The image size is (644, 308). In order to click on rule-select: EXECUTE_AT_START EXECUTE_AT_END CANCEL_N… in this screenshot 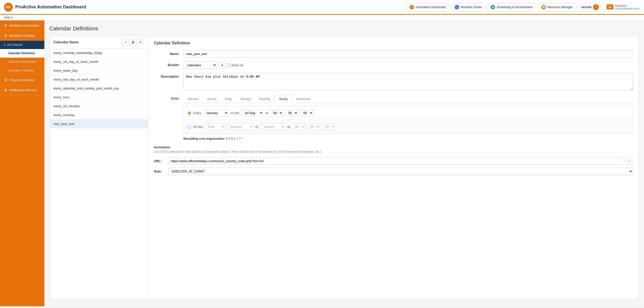, I will do `click(400, 171)`.